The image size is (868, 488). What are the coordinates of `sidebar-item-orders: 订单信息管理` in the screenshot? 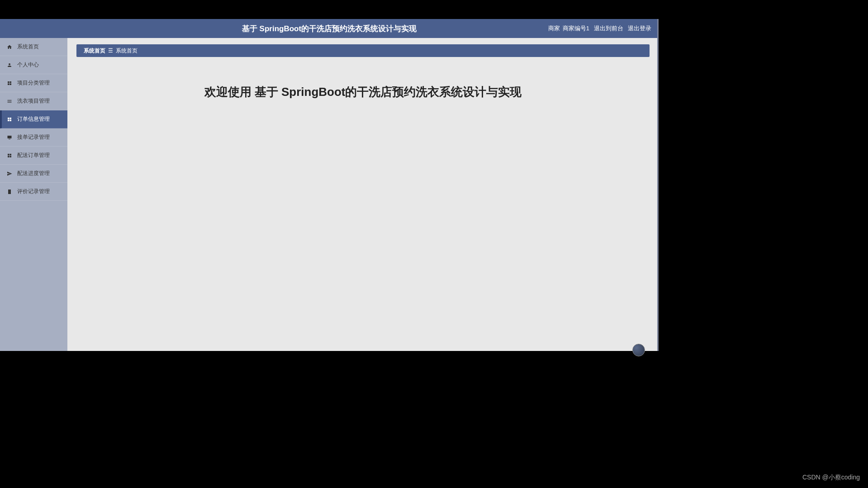 It's located at (33, 119).